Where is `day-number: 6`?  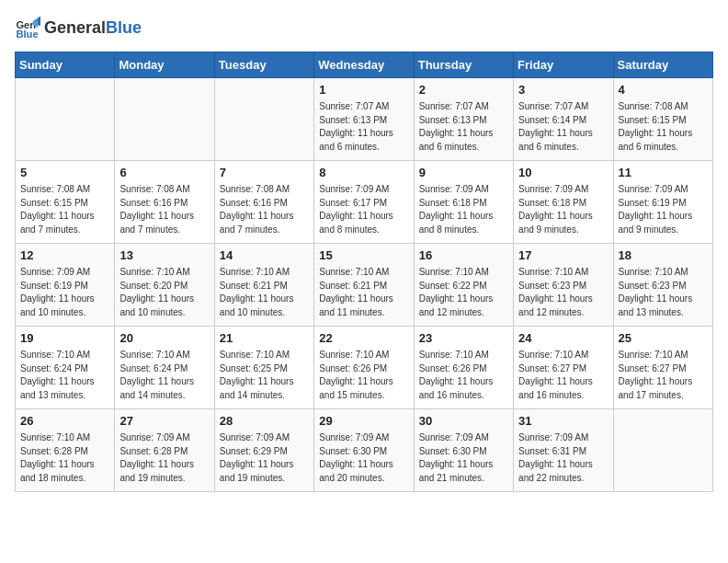 day-number: 6 is located at coordinates (164, 173).